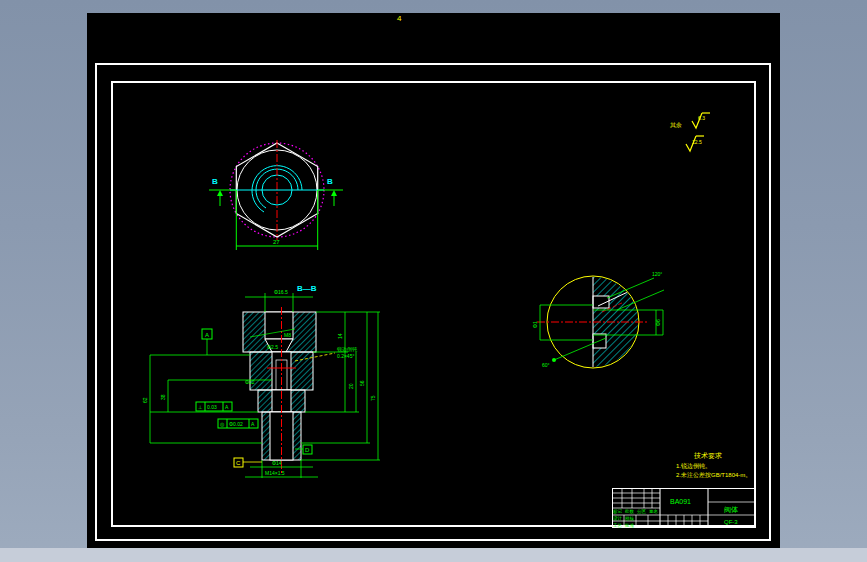 The width and height of the screenshot is (867, 562). Describe the element at coordinates (346, 356) in the screenshot. I see `note-line2: 0.2×45°` at that location.